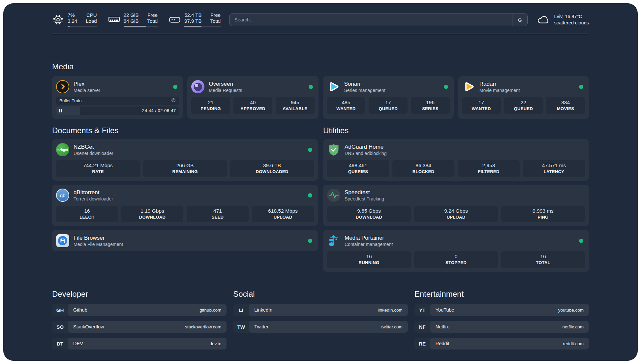 The image size is (641, 364). Describe the element at coordinates (295, 106) in the screenshot. I see `stat-tile: 945AVAILABLE` at that location.